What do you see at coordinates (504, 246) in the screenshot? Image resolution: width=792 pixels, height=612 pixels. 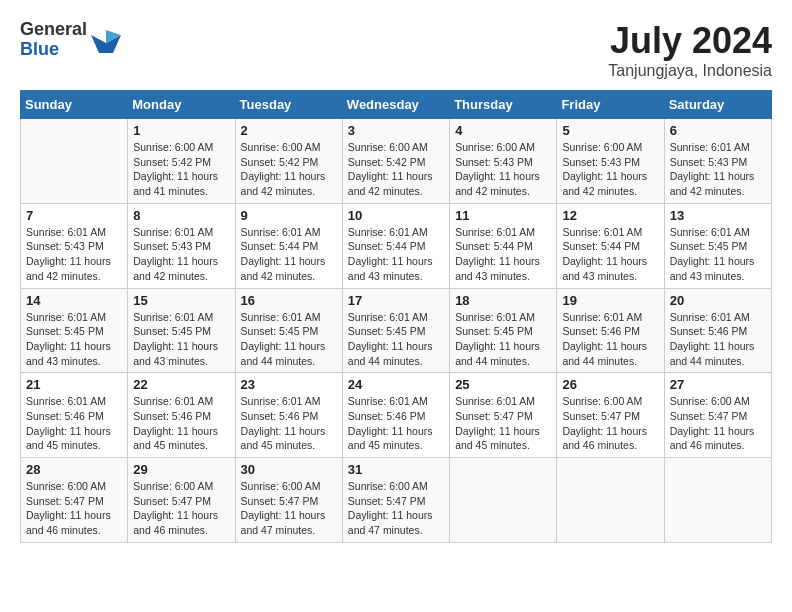 I see `calendar-cell: 11 Sunrise: 6:01 AMSunset: 5:44 PMDaylig…` at bounding box center [504, 246].